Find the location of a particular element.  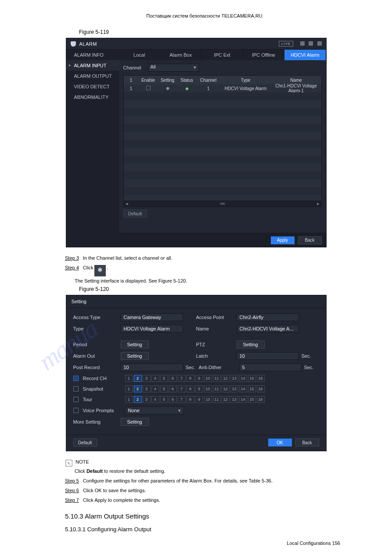

back-button: Back is located at coordinates (310, 240).